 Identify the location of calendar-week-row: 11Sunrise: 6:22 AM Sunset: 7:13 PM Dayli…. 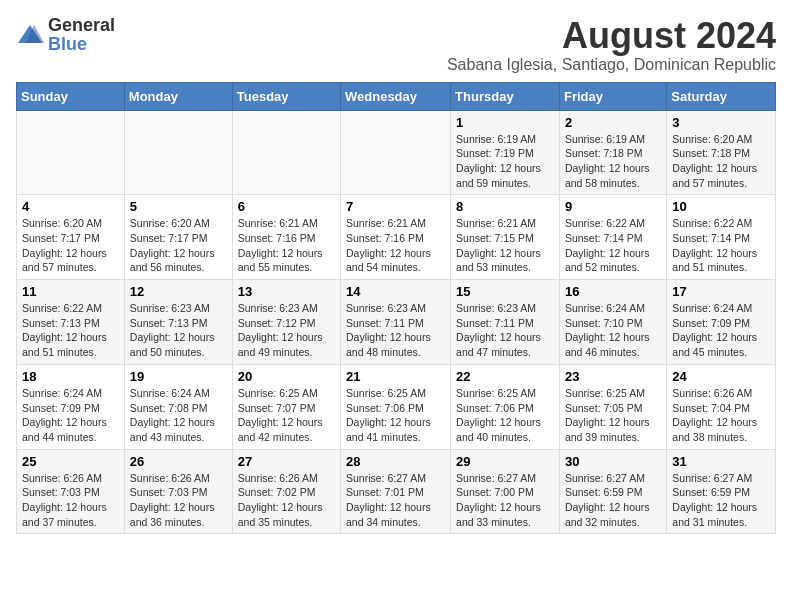
(396, 322).